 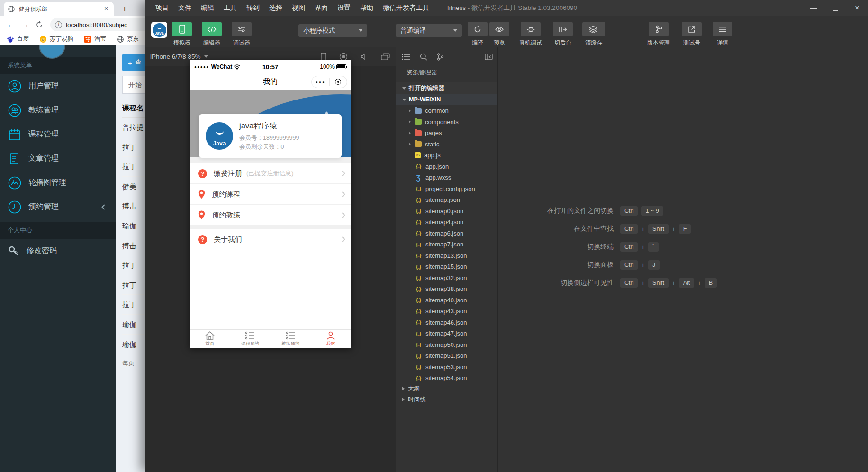 I want to click on tab-course-booking: 课程预约, so click(x=250, y=339).